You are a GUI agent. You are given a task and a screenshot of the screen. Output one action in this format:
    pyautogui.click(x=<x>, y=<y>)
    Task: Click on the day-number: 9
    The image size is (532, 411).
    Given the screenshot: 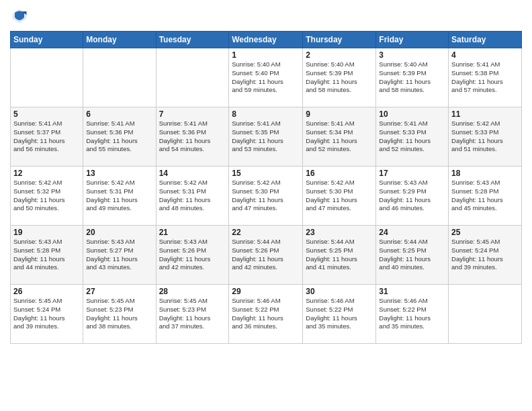 What is the action you would take?
    pyautogui.click(x=339, y=114)
    